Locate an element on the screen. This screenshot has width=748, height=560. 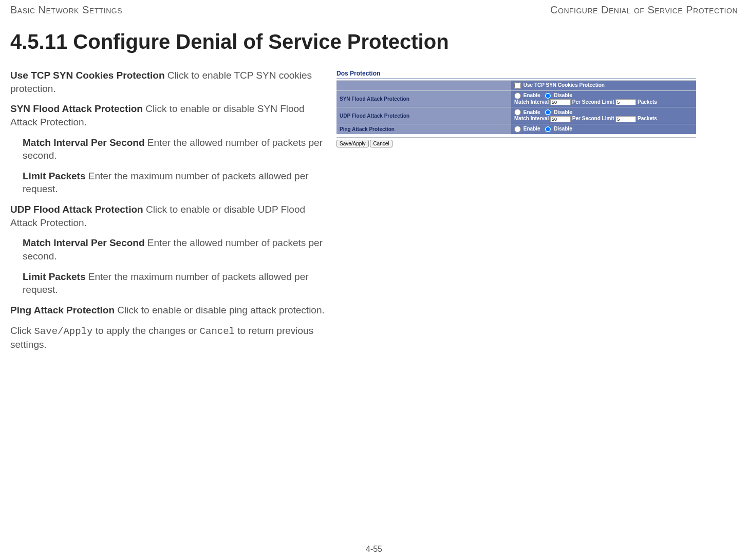
ping-enable-label: Enable is located at coordinates (532, 128).